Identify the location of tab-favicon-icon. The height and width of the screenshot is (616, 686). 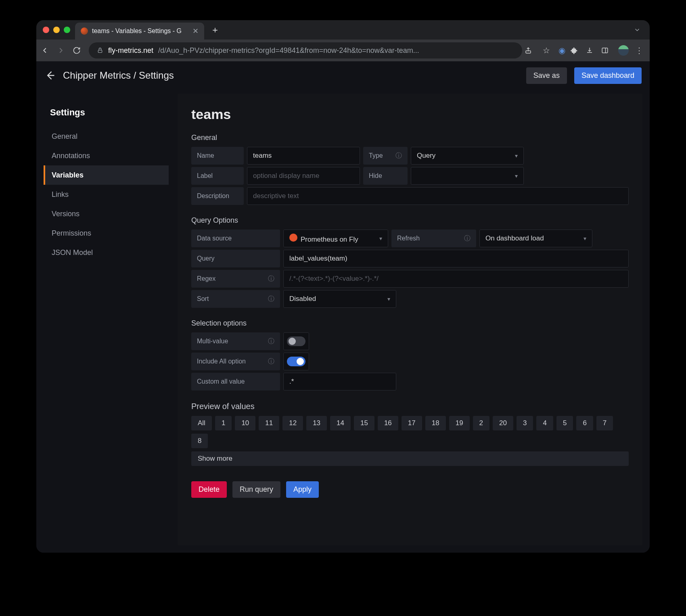
(84, 31).